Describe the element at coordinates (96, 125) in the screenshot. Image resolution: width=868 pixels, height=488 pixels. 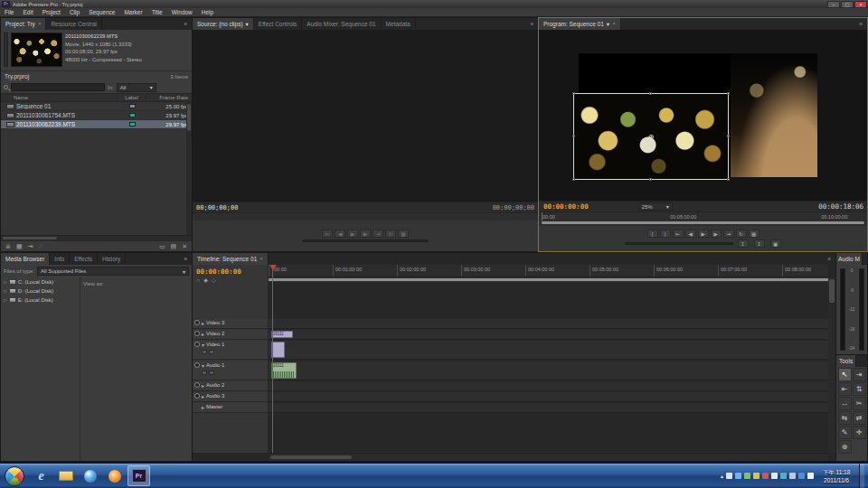
I see `list-item-selected: 20111030062239.MTS 29.97 fps` at that location.